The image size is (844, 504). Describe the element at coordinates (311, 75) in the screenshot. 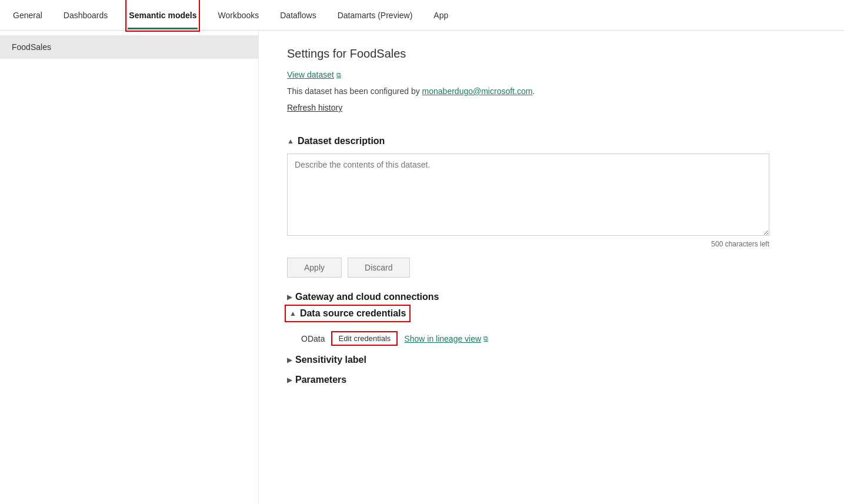

I see `view-dataset-label: View dataset` at that location.